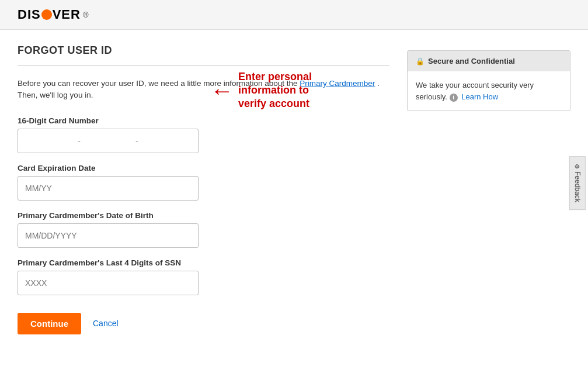  What do you see at coordinates (472, 61) in the screenshot?
I see `secure-header-text: Secure and Confidential` at bounding box center [472, 61].